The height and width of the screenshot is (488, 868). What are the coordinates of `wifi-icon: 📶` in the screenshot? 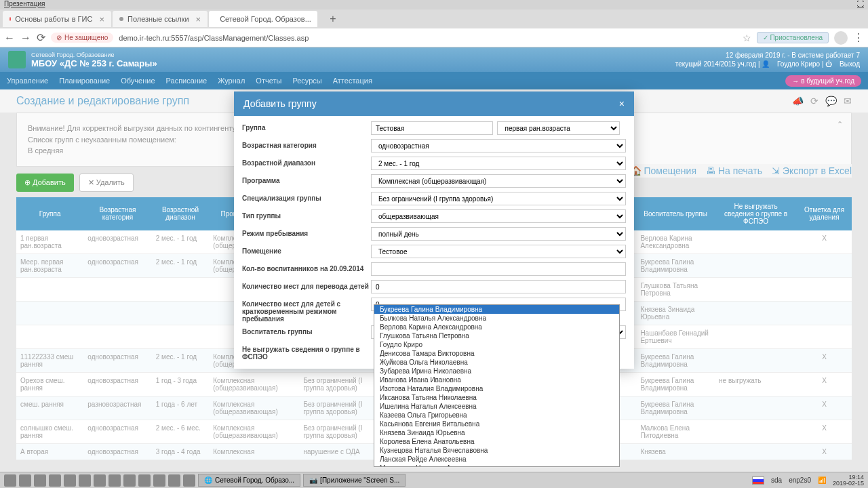 It's located at (822, 480).